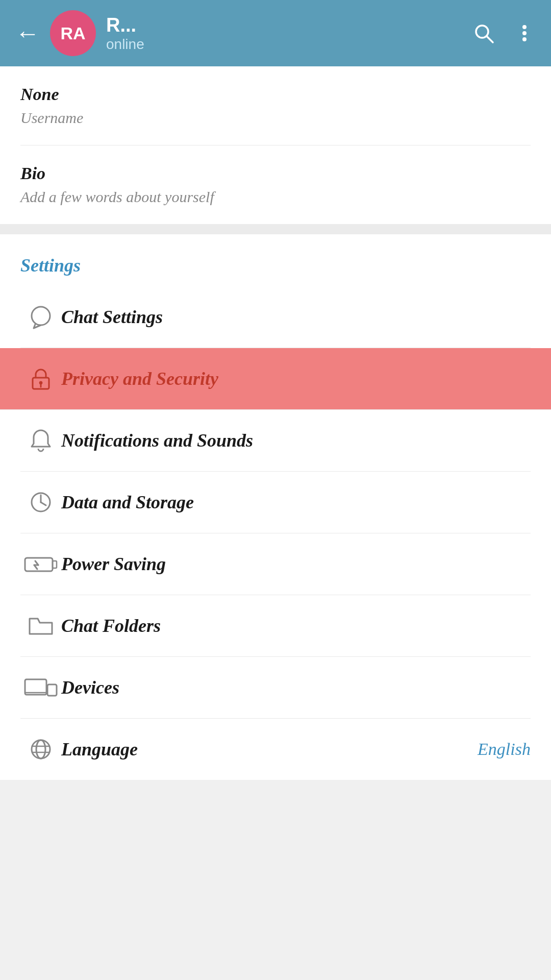  I want to click on sidebar-item-language: Language English, so click(276, 749).